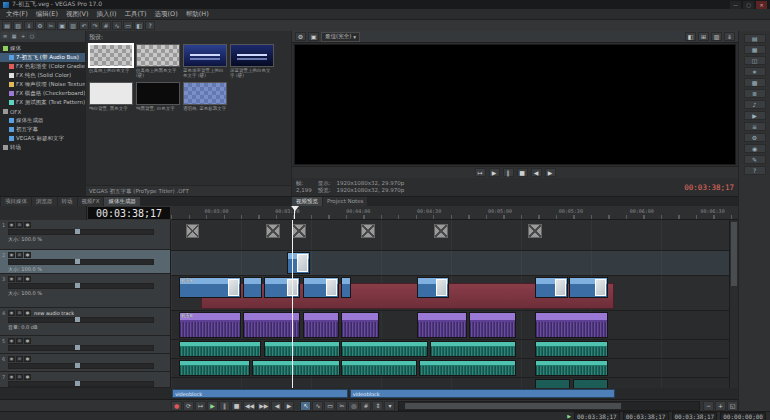 The height and width of the screenshot is (420, 770). What do you see at coordinates (42, 130) in the screenshot?
I see `tree-item: 初五字幕` at bounding box center [42, 130].